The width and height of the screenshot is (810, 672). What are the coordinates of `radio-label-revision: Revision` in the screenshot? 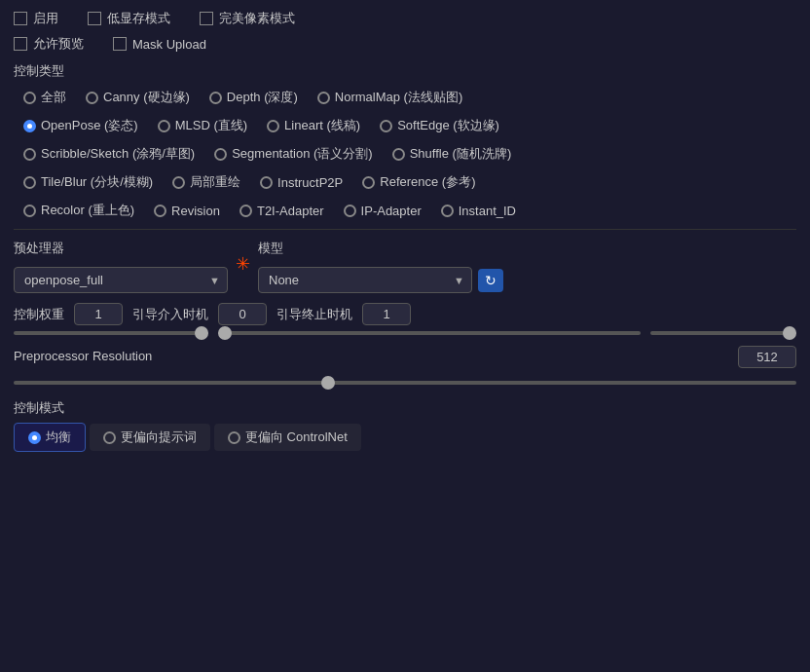 It's located at (196, 210).